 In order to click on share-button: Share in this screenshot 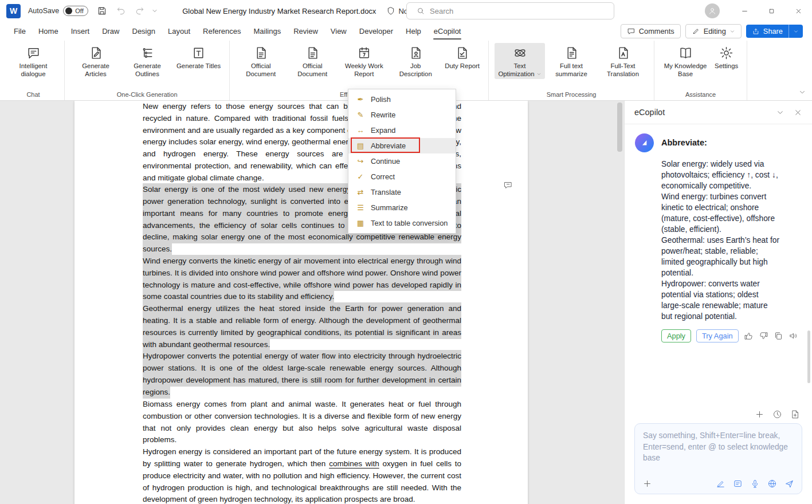, I will do `click(775, 31)`.